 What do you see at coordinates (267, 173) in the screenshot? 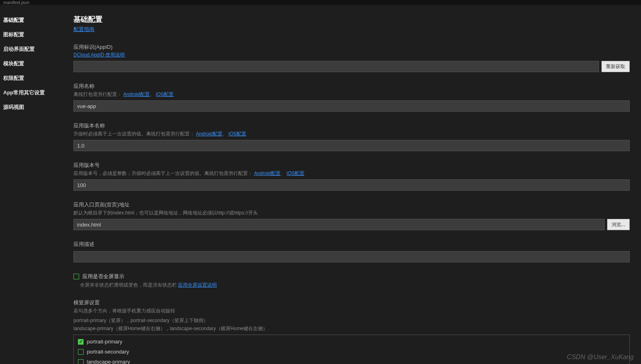
I see `android-config-link-3: Android配置` at bounding box center [267, 173].